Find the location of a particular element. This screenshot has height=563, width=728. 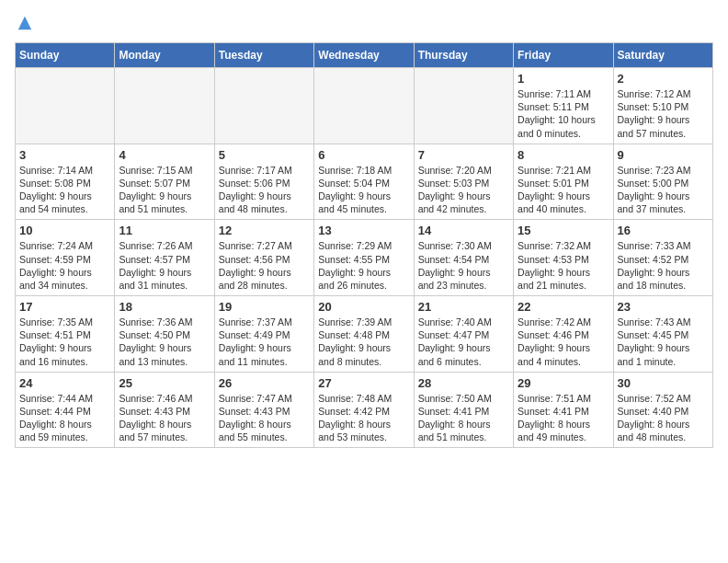

day-number: 5 is located at coordinates (265, 155).